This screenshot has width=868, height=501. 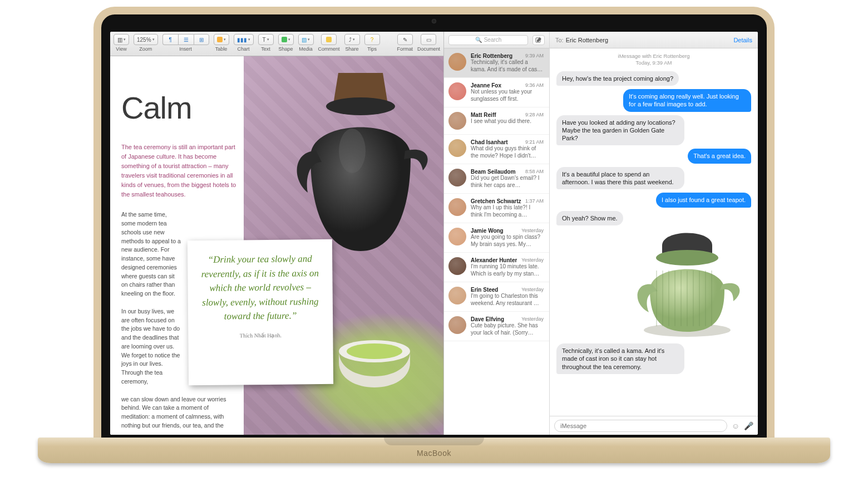 What do you see at coordinates (428, 43) in the screenshot?
I see `toolbar-document: ▭ Document` at bounding box center [428, 43].